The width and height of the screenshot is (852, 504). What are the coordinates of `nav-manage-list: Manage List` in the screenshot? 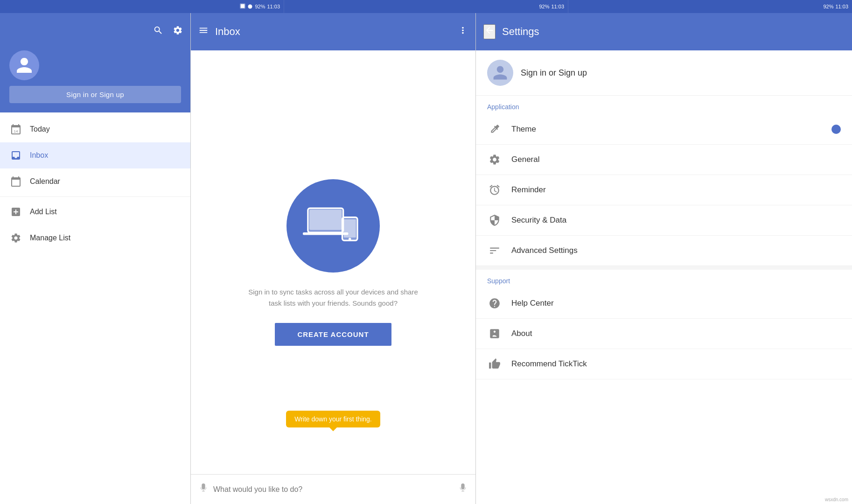 It's located at (95, 238).